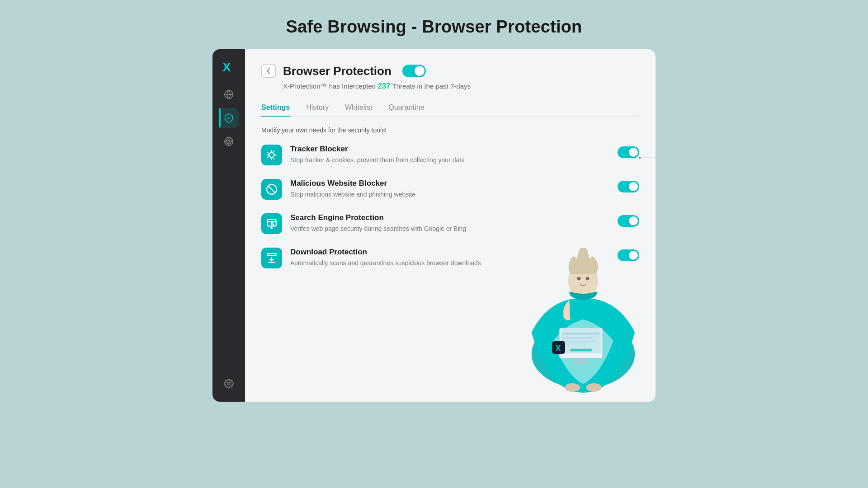  Describe the element at coordinates (276, 110) in the screenshot. I see `tab-settings: Settings` at that location.